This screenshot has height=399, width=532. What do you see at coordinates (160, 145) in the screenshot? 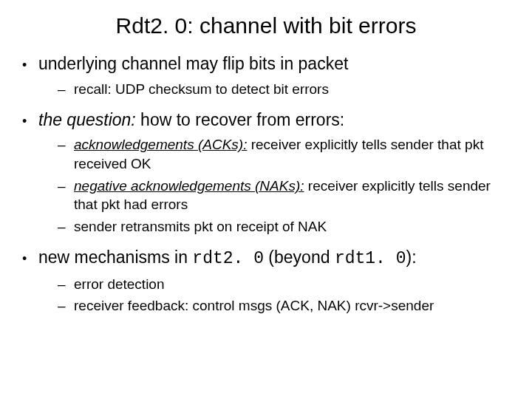
I see `term-text: acknowledgements (ACKs):` at bounding box center [160, 145].